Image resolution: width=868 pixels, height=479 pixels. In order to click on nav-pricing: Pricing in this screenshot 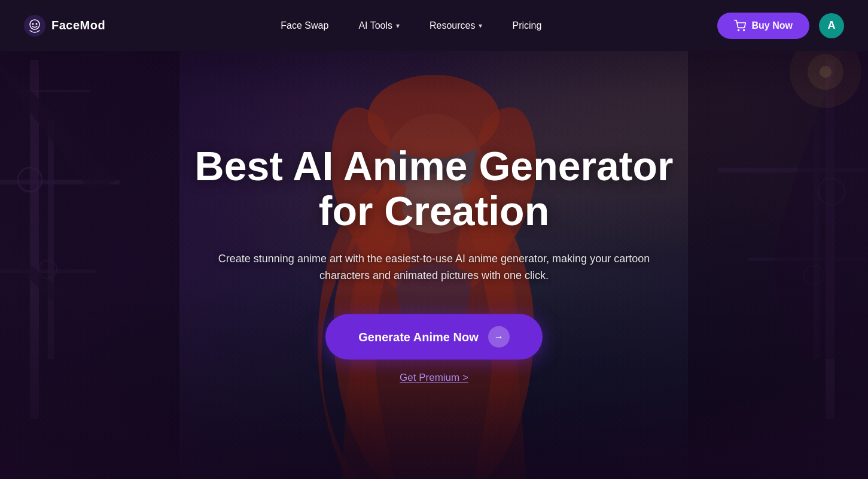, I will do `click(526, 26)`.